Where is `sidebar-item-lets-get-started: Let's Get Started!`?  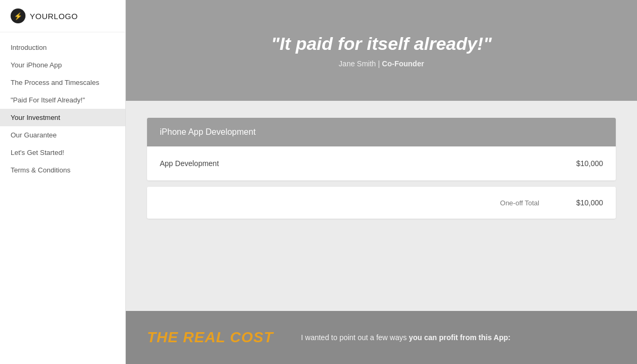
sidebar-item-lets-get-started: Let's Get Started! is located at coordinates (63, 153).